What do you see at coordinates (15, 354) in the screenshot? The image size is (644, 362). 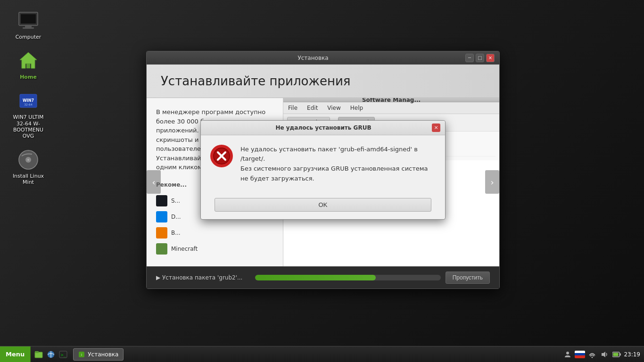 I see `taskbar-menu-button: Menu` at bounding box center [15, 354].